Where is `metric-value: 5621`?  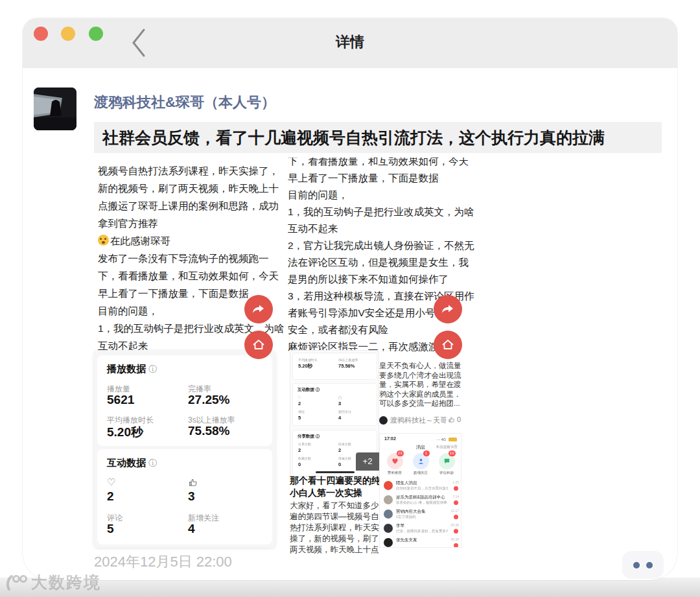 metric-value: 5621 is located at coordinates (121, 400).